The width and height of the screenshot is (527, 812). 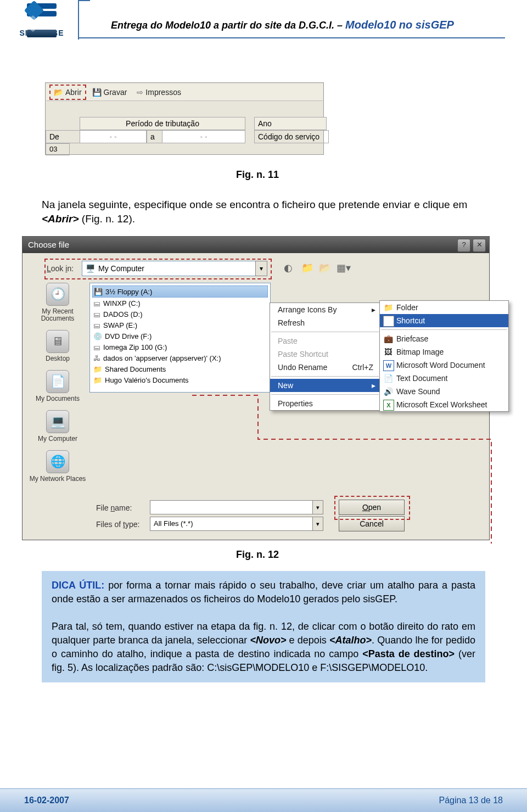 I want to click on ctx-arrange: Arrange Icons By▸, so click(x=325, y=310).